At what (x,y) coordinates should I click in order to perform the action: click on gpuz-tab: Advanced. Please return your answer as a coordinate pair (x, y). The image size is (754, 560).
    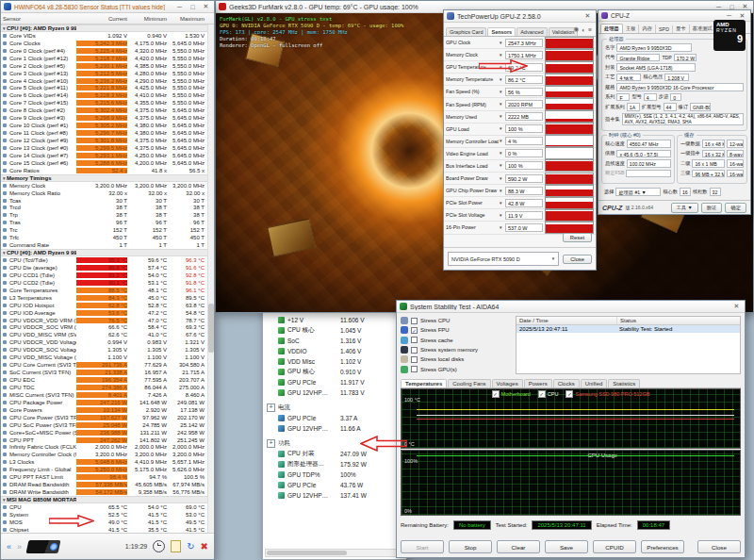
    Looking at the image, I should click on (532, 32).